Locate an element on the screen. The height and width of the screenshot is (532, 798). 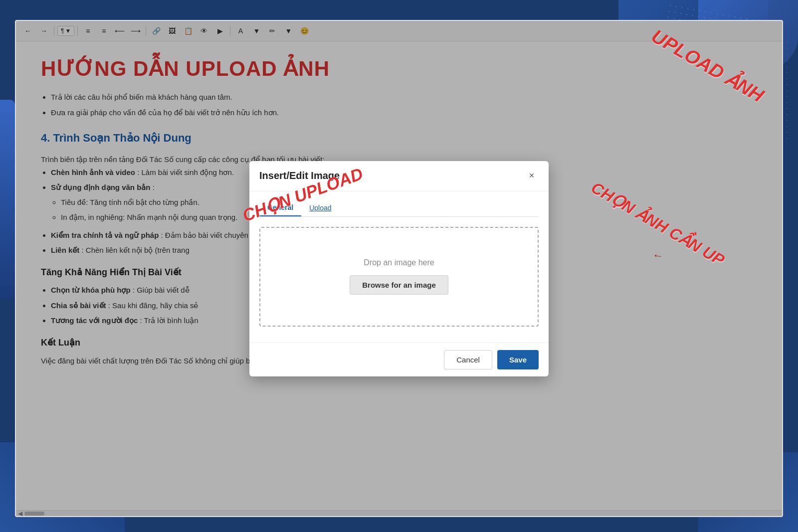
modal-header: Insert/Edit Image × is located at coordinates (399, 177).